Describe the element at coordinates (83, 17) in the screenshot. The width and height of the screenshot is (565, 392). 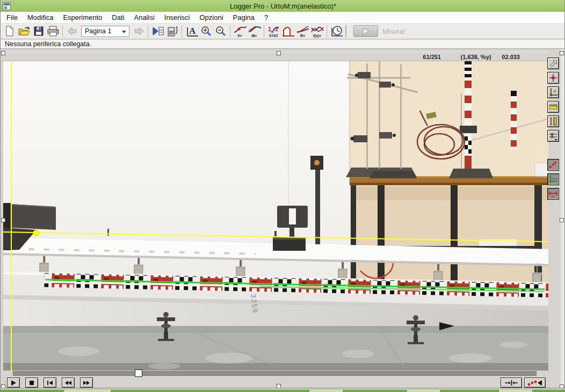
I see `menu-item: Esperimento` at that location.